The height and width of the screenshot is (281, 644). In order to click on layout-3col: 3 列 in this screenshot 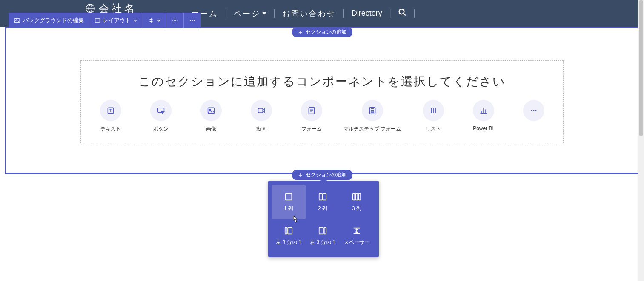, I will do `click(357, 202)`.